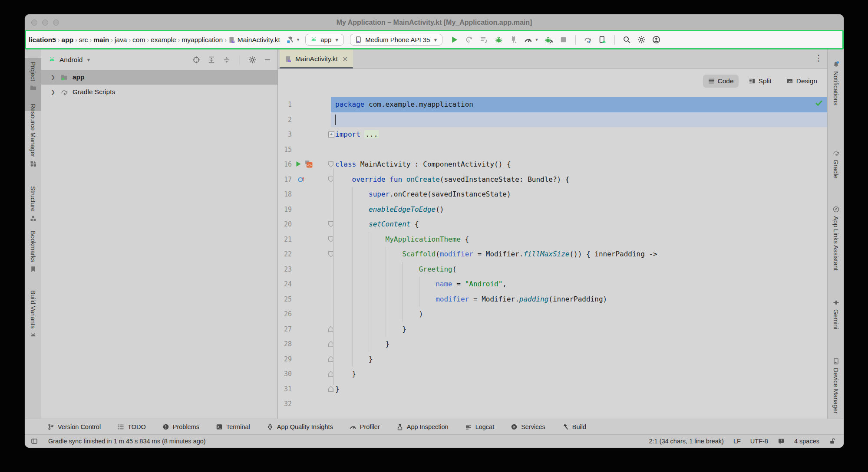 This screenshot has height=472, width=868. What do you see at coordinates (552, 270) in the screenshot?
I see `code-line-23: 23 Greeting(` at bounding box center [552, 270].